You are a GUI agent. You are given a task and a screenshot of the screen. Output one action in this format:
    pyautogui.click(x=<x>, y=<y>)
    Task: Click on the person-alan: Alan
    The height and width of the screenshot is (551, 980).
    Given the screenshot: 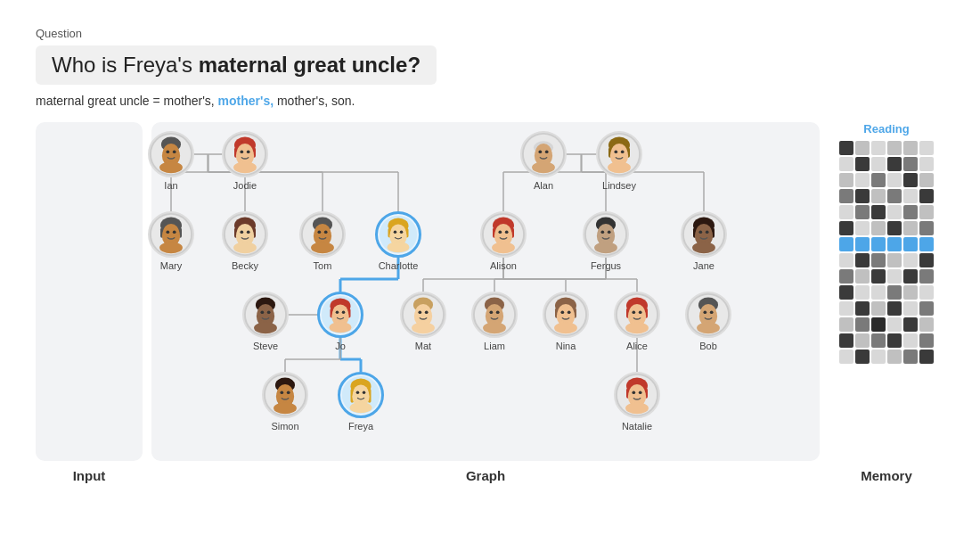 What is the action you would take?
    pyautogui.click(x=543, y=160)
    